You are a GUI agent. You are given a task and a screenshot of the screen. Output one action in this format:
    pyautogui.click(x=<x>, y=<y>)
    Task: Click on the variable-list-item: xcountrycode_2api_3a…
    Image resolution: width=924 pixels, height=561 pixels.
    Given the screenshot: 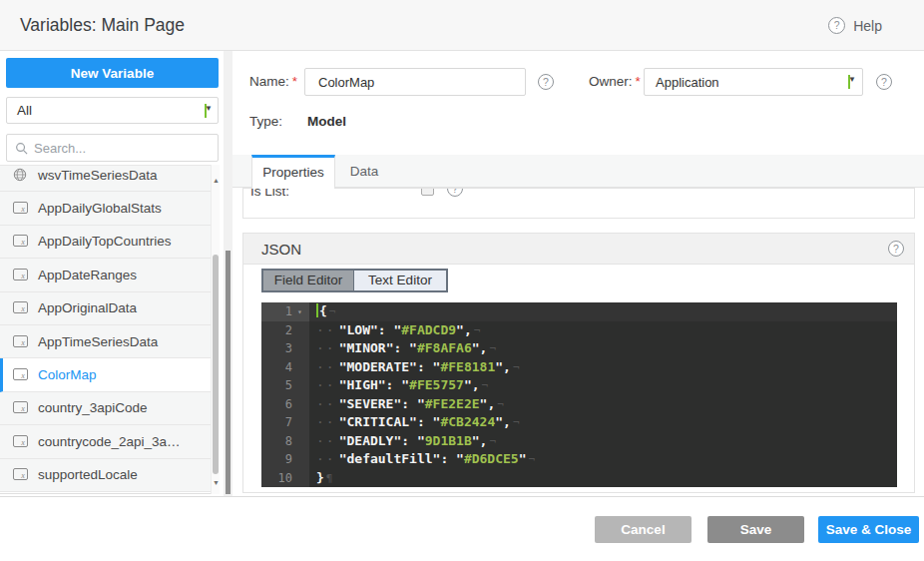 What is the action you would take?
    pyautogui.click(x=106, y=441)
    